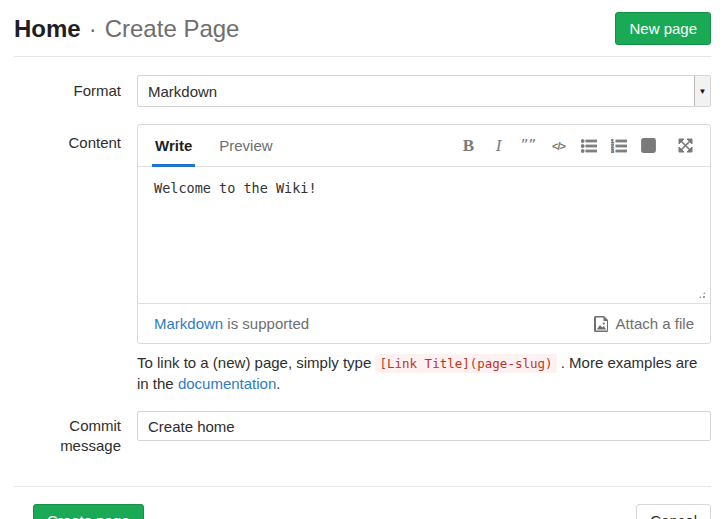 The width and height of the screenshot is (725, 519). What do you see at coordinates (558, 146) in the screenshot?
I see `code-icon: </>` at bounding box center [558, 146].